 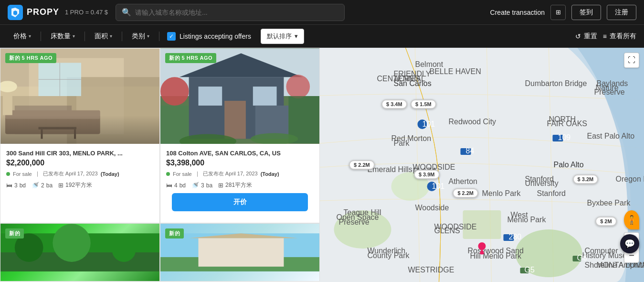 I want to click on price-filter-button: 价格 ▾, so click(x=22, y=36).